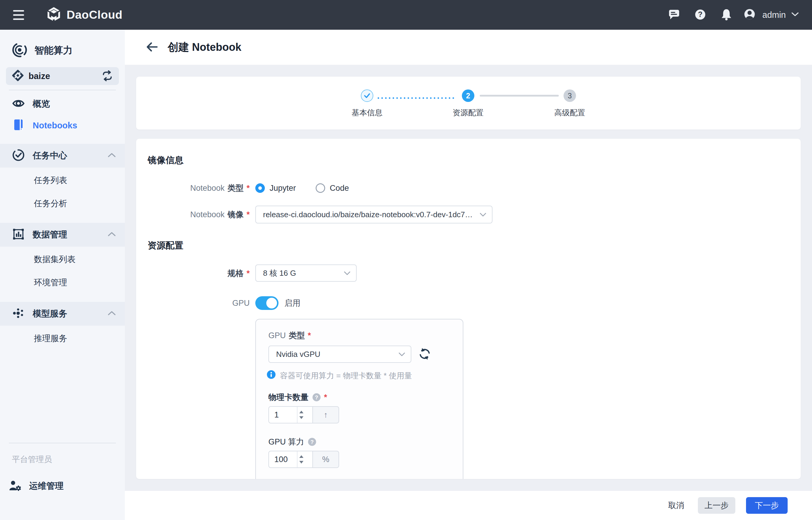  I want to click on user-menu: admin, so click(770, 15).